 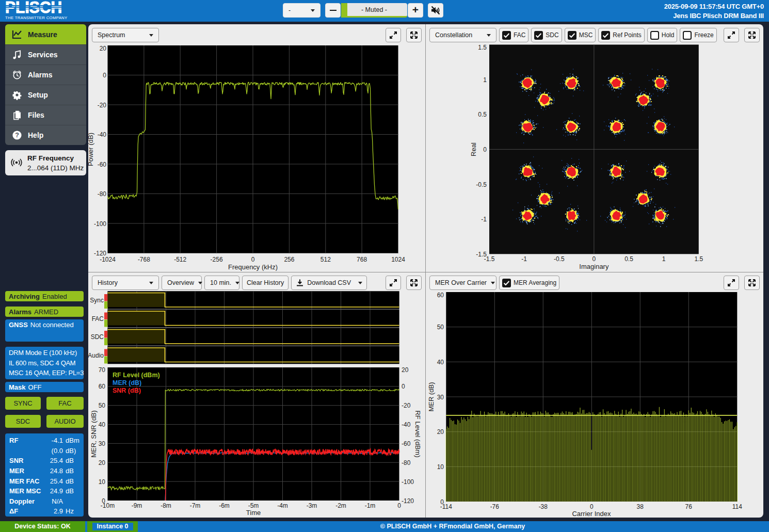 What do you see at coordinates (362, 260) in the screenshot?
I see `svg-text: 768` at bounding box center [362, 260].